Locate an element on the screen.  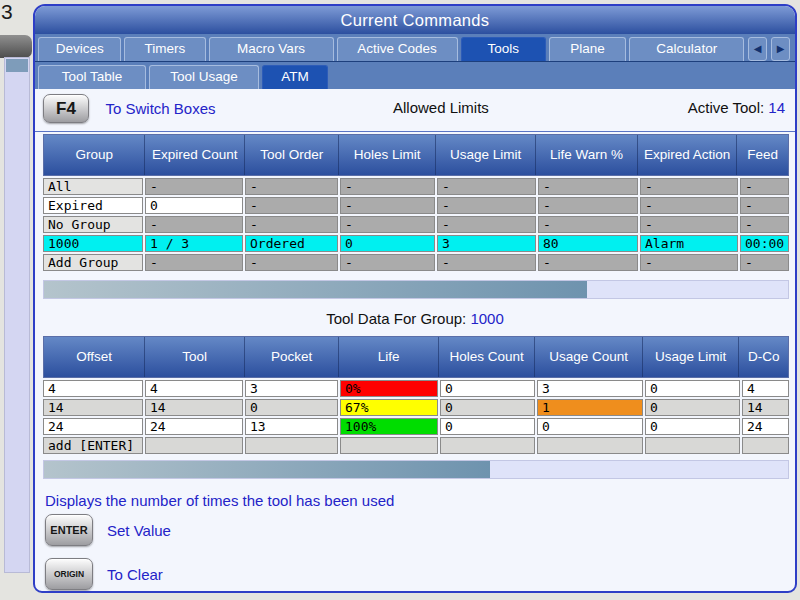
table-row: Expired0------ is located at coordinates (416, 206).